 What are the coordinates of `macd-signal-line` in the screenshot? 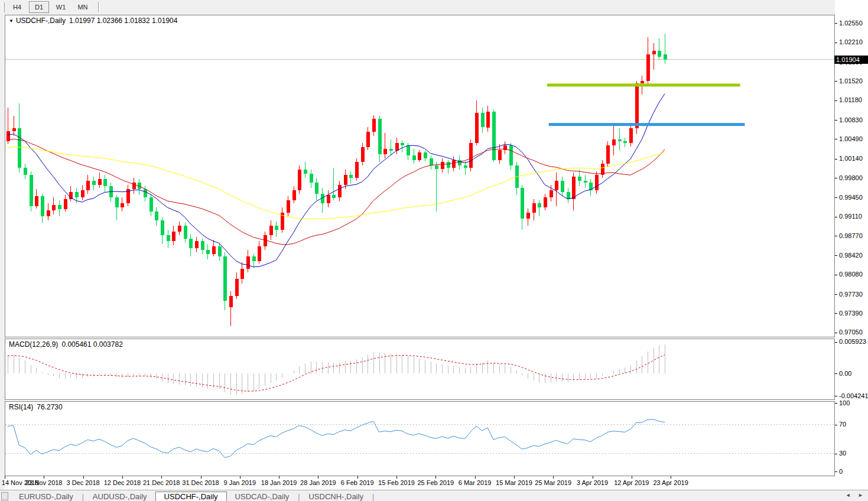 It's located at (336, 373).